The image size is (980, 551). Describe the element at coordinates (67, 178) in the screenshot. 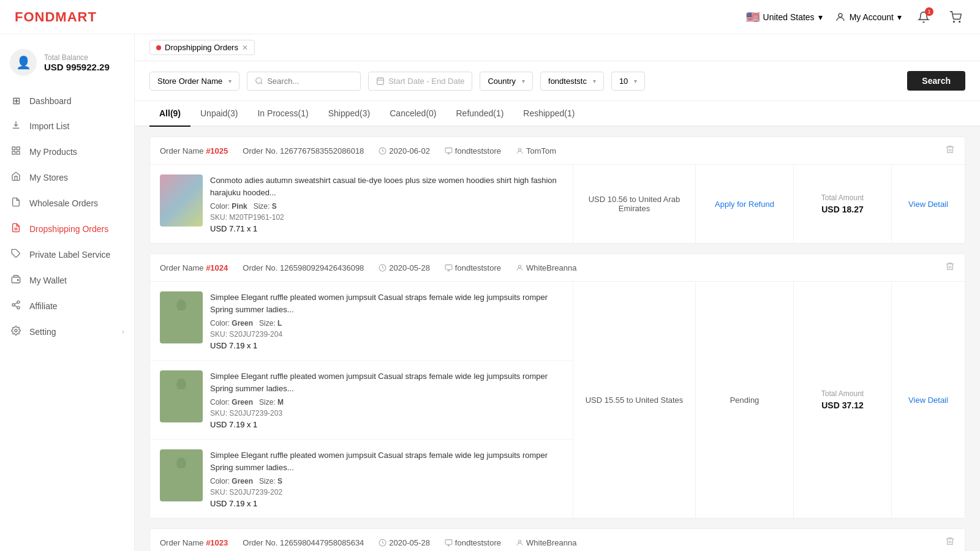

I see `sidebar-item-my-stores: My Stores` at that location.